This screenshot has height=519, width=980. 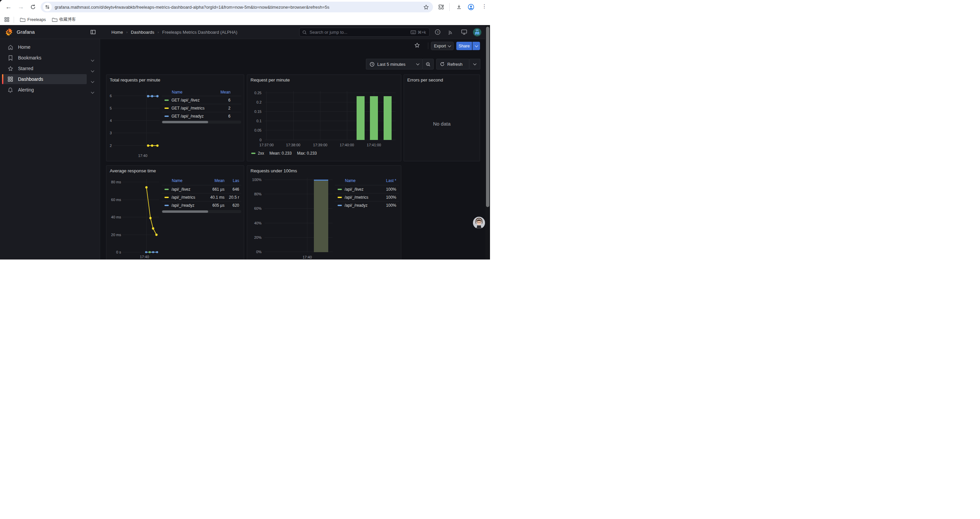 I want to click on y-tick: 40%, so click(x=254, y=223).